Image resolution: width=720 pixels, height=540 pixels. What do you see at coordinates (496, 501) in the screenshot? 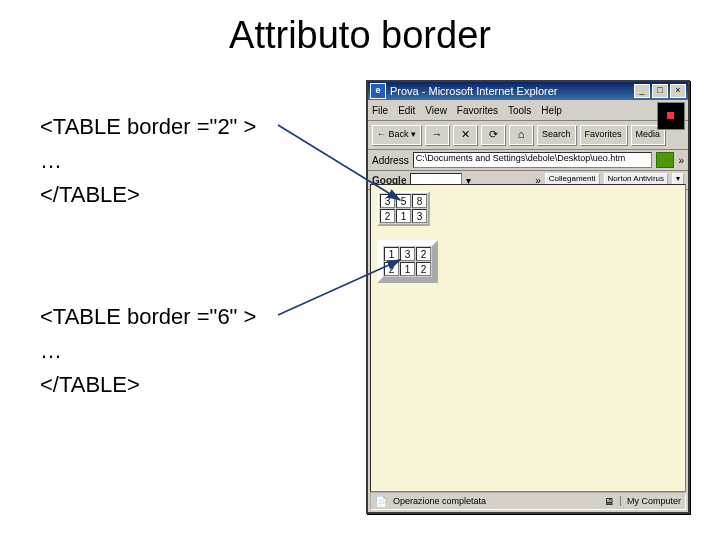
I see `status-text: Operazione completata` at bounding box center [496, 501].